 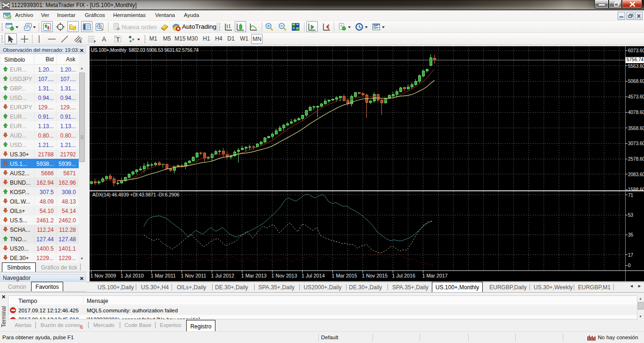 I want to click on svg-text: 1 Jul 2010, so click(x=132, y=276).